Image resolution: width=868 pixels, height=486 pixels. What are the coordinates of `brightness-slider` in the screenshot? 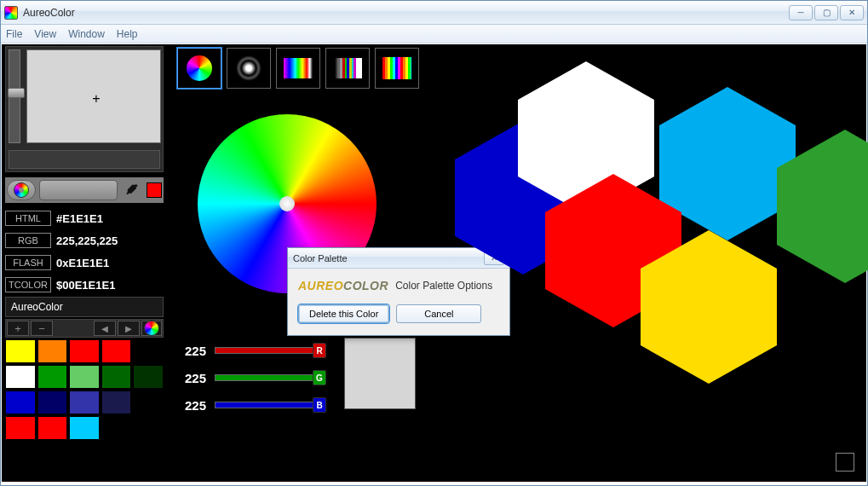 It's located at (14, 96).